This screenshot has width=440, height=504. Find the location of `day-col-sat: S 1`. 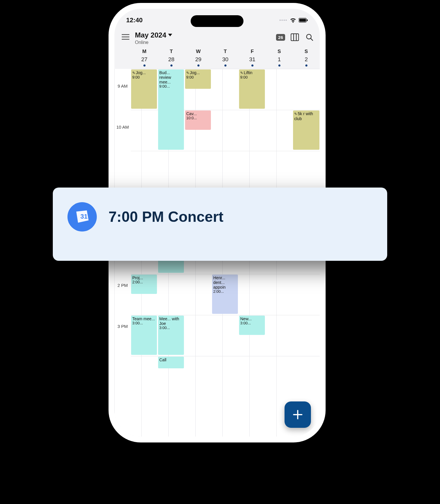

day-col-sat: S 1 is located at coordinates (279, 57).